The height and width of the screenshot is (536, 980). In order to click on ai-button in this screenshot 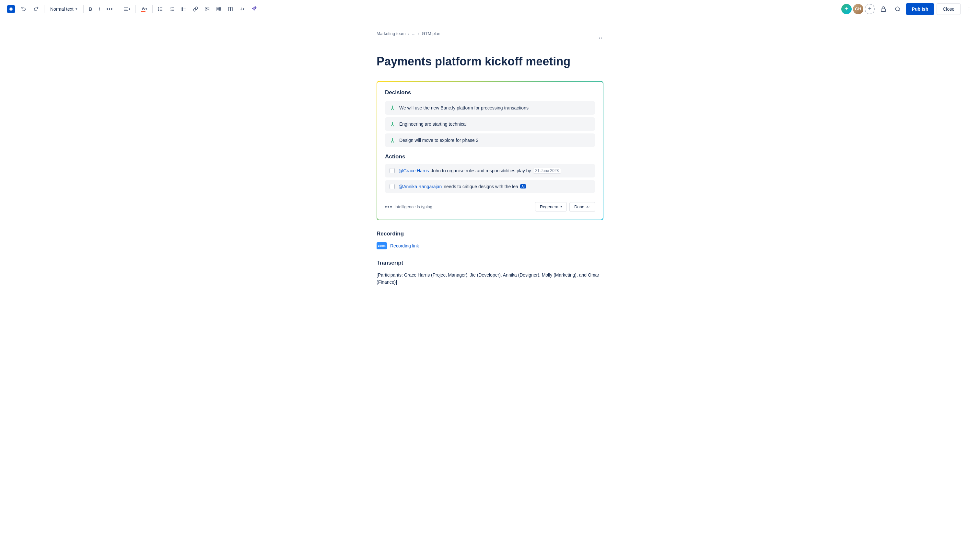, I will do `click(254, 9)`.